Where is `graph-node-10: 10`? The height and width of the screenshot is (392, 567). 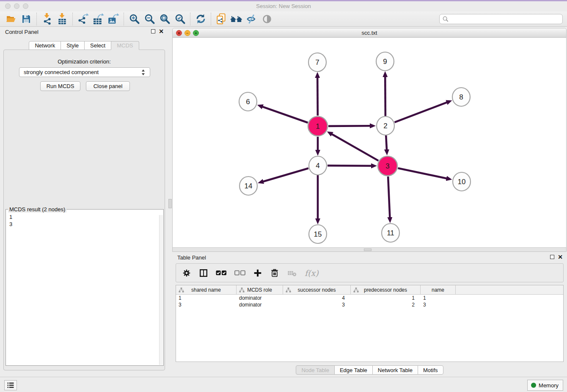 graph-node-10: 10 is located at coordinates (462, 182).